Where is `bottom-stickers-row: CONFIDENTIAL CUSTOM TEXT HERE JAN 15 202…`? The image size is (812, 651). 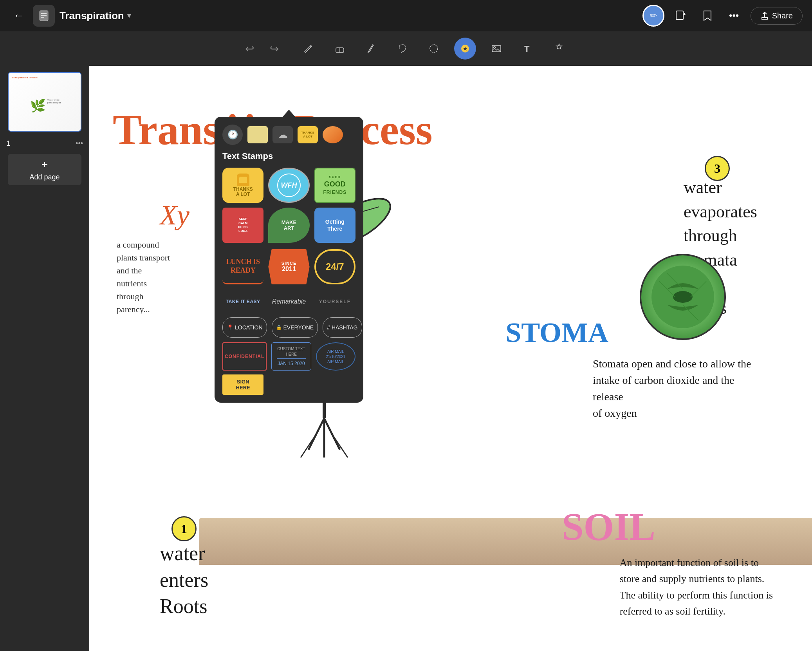
bottom-stickers-row: CONFIDENTIAL CUSTOM TEXT HERE JAN 15 202… is located at coordinates (289, 356).